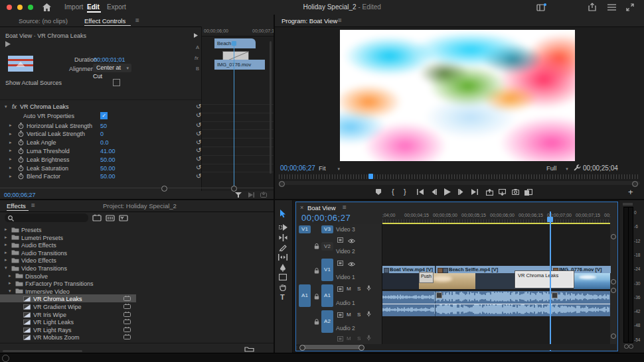  What do you see at coordinates (558, 168) in the screenshot?
I see `playback-resolution-dropdown: Full▾` at bounding box center [558, 168].